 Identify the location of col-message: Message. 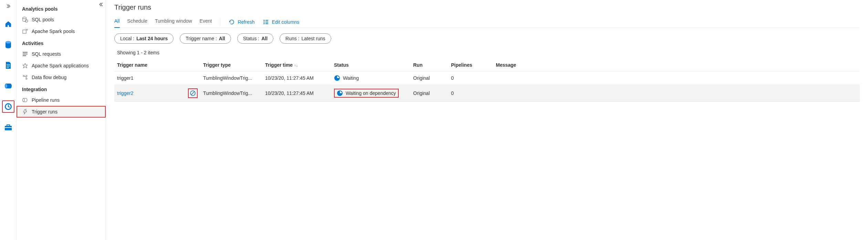
(676, 65).